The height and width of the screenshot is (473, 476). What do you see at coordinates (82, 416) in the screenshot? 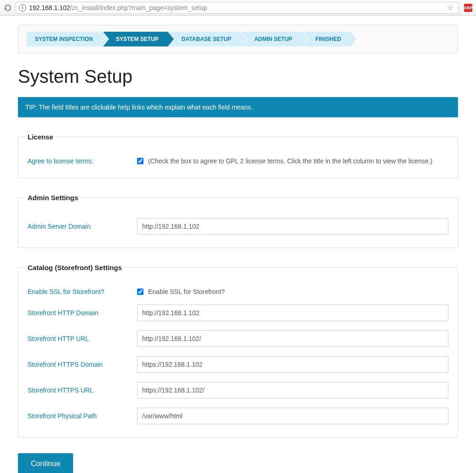
I see `storefront-physical-path-label: Storefront Physical Path` at bounding box center [82, 416].